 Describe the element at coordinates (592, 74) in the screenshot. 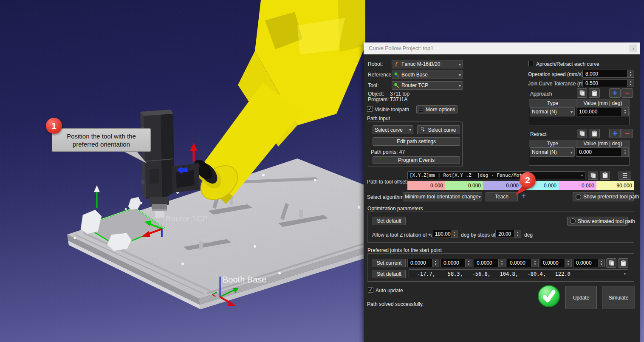

I see `operation-speed-value: 8.000` at that location.